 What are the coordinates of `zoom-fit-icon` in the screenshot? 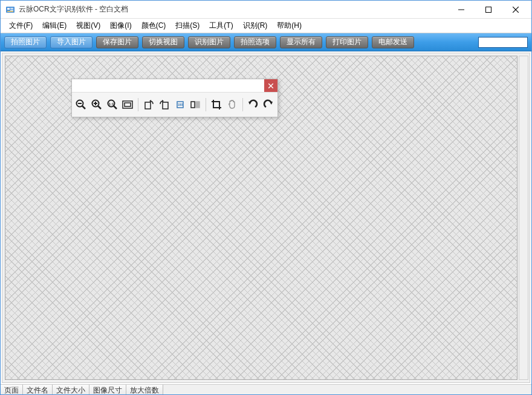 It's located at (128, 105).